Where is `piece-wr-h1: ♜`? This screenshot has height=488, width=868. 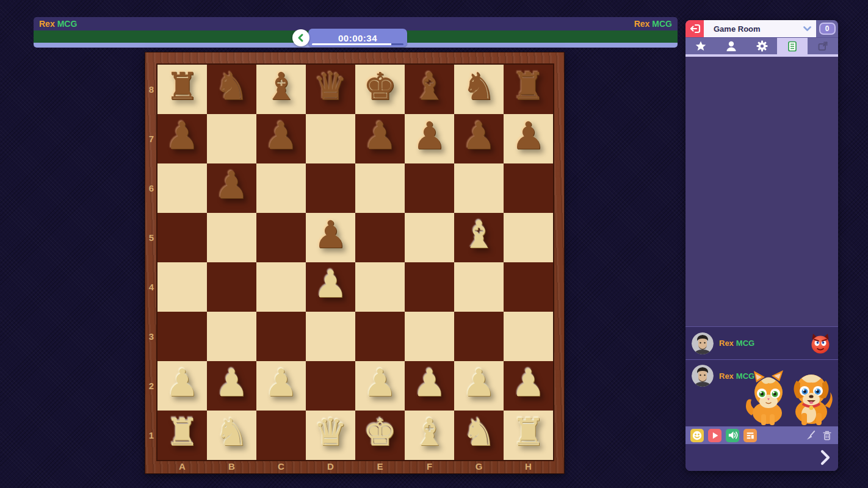 piece-wr-h1: ♜ is located at coordinates (529, 432).